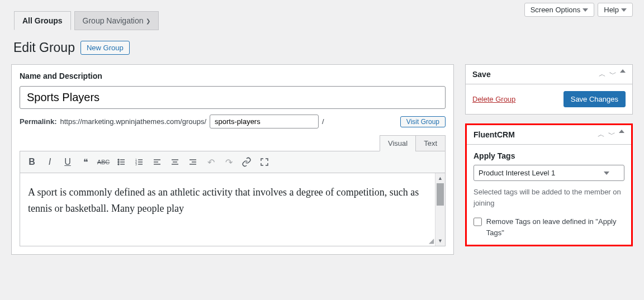 The width and height of the screenshot is (644, 300). What do you see at coordinates (517, 173) in the screenshot?
I see `selected-tag: Product Interest Level 1` at bounding box center [517, 173].